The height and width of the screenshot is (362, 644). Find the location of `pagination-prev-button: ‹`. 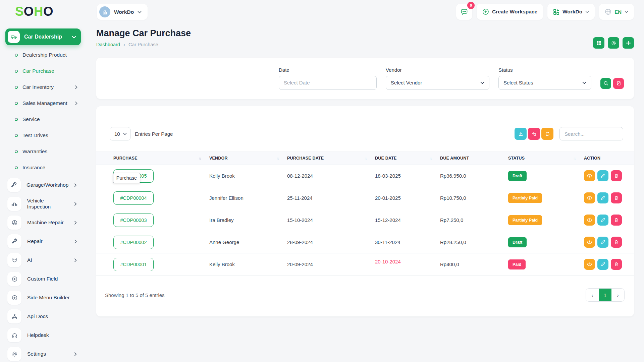

pagination-prev-button: ‹ is located at coordinates (592, 295).